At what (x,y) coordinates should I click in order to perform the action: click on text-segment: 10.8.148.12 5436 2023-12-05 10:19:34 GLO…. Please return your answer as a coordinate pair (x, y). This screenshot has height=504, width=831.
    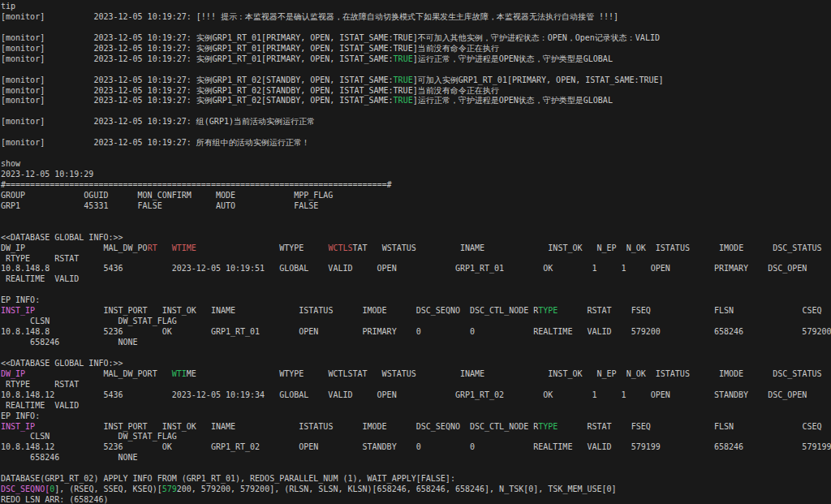
    Looking at the image, I should click on (404, 394).